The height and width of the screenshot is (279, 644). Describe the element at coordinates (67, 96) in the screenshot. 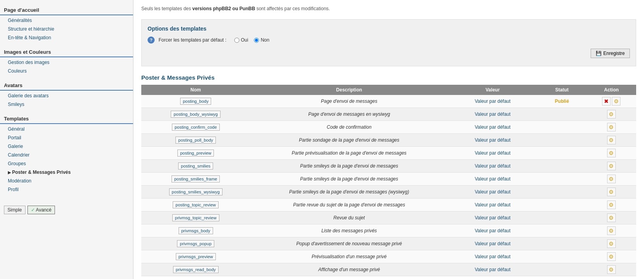

I see `sidebar-item-galerie-avatars: Galerie des avatars` at that location.